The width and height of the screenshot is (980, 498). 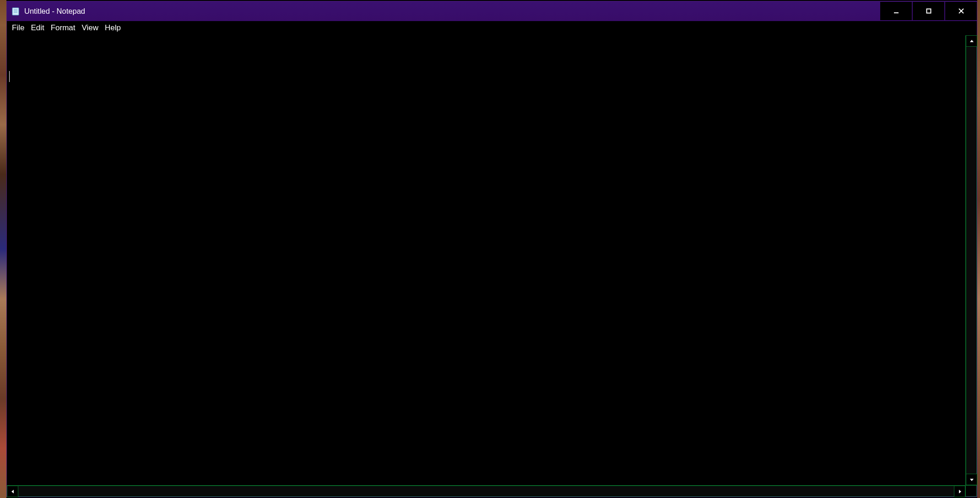 I want to click on window-title: Untitled - Notepad, so click(x=452, y=11).